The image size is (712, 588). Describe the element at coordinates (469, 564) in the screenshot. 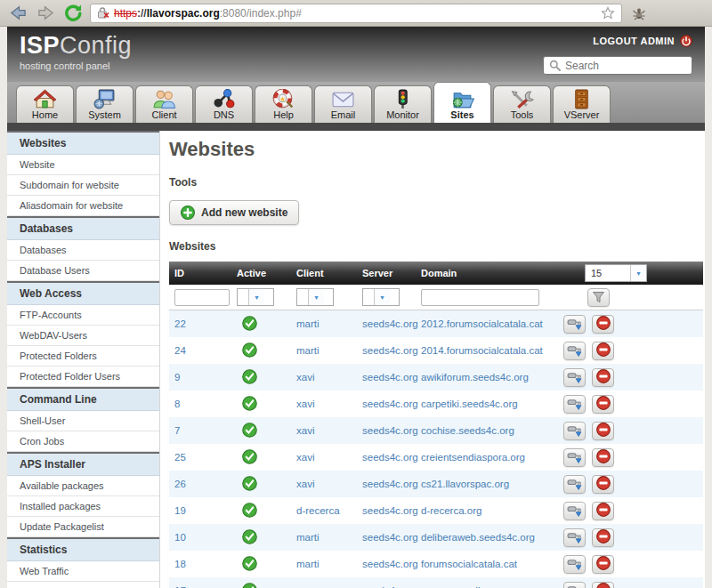

I see `domain-link: forumsocialcatala.cat` at that location.